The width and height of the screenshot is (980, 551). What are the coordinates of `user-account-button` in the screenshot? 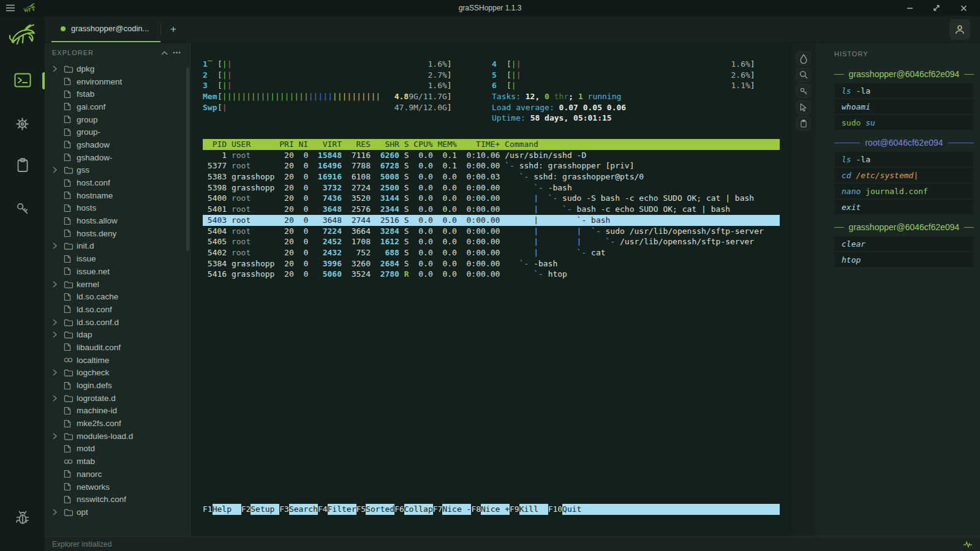 It's located at (960, 29).